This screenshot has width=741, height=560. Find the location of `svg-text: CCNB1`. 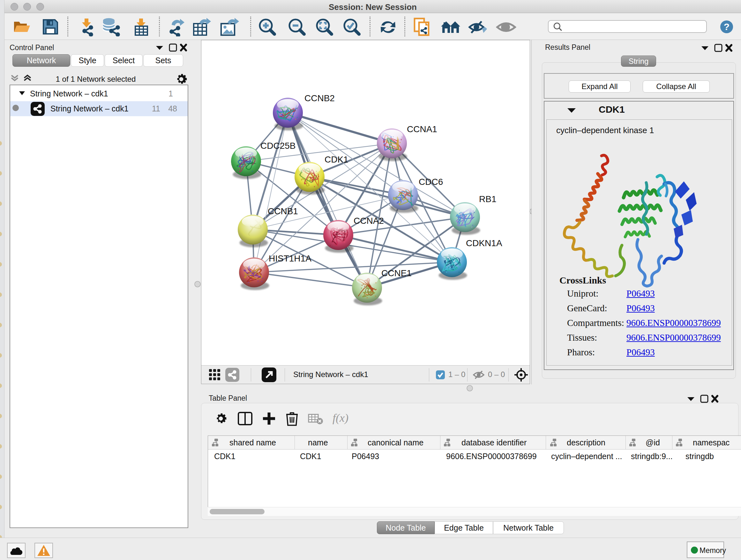

svg-text: CCNB1 is located at coordinates (283, 211).